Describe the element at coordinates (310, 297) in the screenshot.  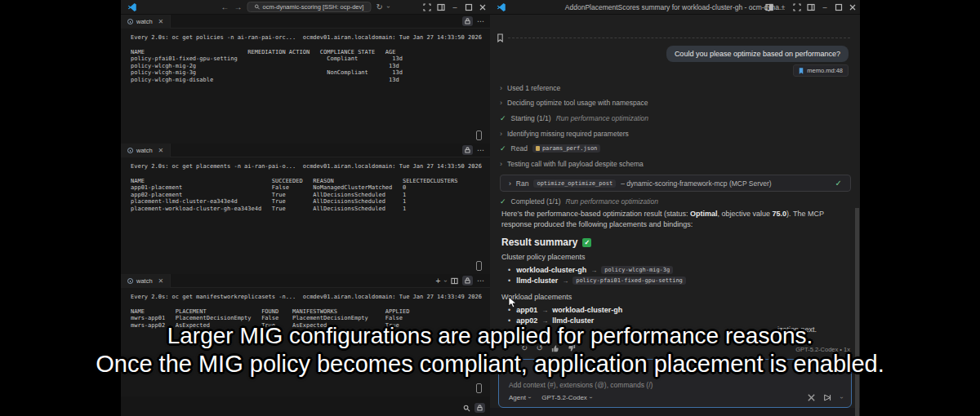
I see `watch-header-manifestworks: Every 2.0s: oc get manifestworkreplicase…` at that location.